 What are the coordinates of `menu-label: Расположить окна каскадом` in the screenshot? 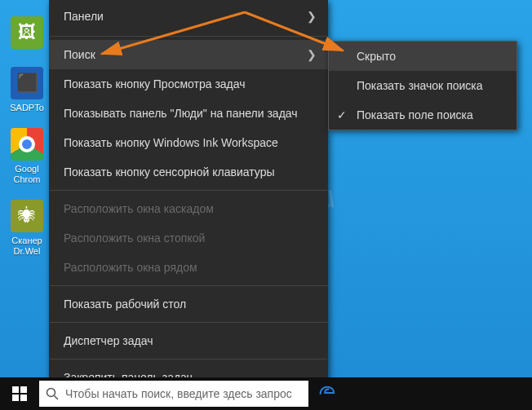 It's located at (190, 209).